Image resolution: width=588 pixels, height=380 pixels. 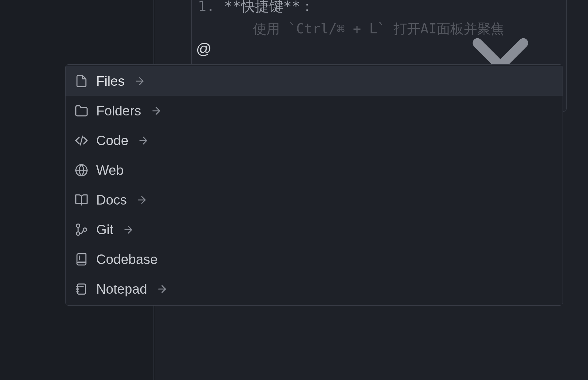 What do you see at coordinates (314, 230) in the screenshot?
I see `menu-item-git: Git` at bounding box center [314, 230].